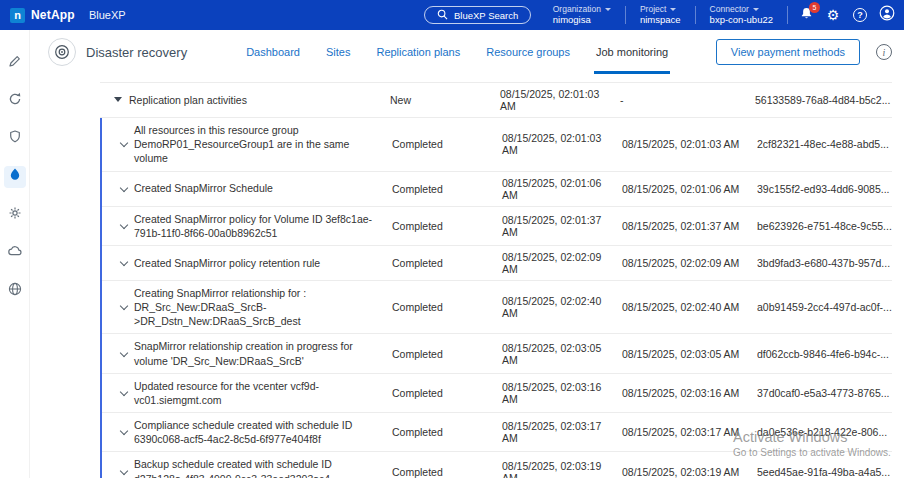  Describe the element at coordinates (15, 254) in the screenshot. I see `left-sidebar` at that location.